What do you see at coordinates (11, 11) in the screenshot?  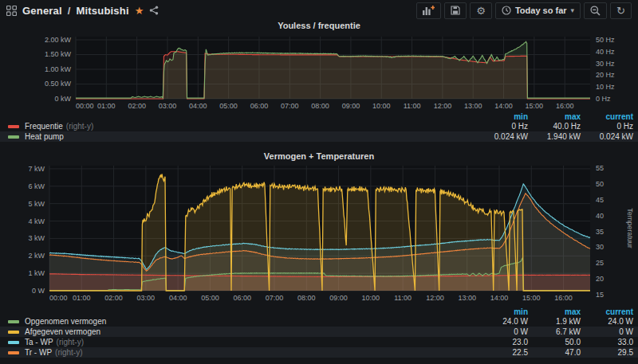 I see `dashboard-grid-icon` at bounding box center [11, 11].